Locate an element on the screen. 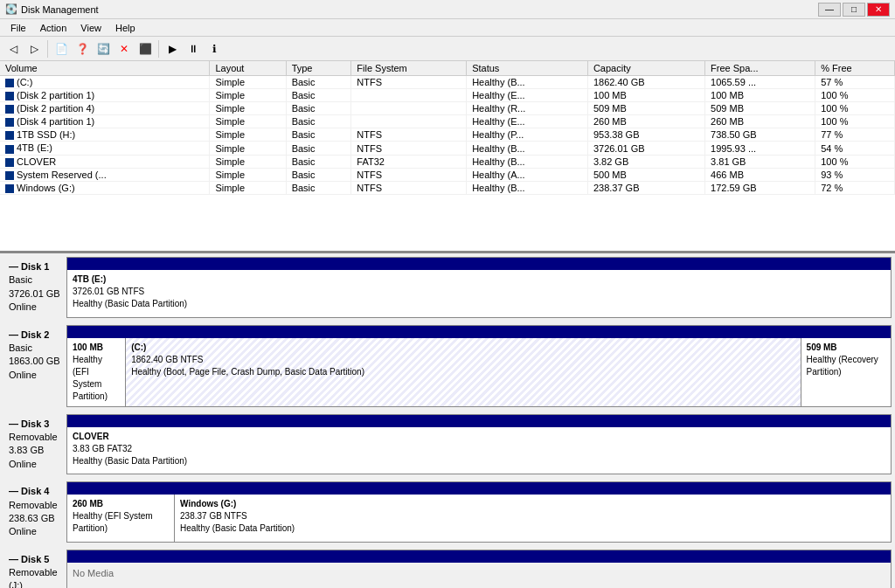  col-status: Status is located at coordinates (528, 68).